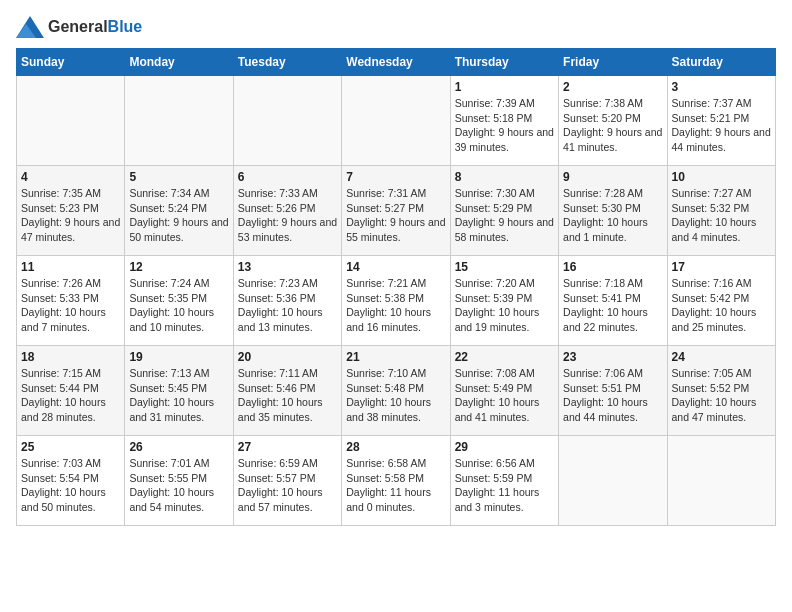 This screenshot has height=612, width=792. I want to click on day-number: 24, so click(722, 357).